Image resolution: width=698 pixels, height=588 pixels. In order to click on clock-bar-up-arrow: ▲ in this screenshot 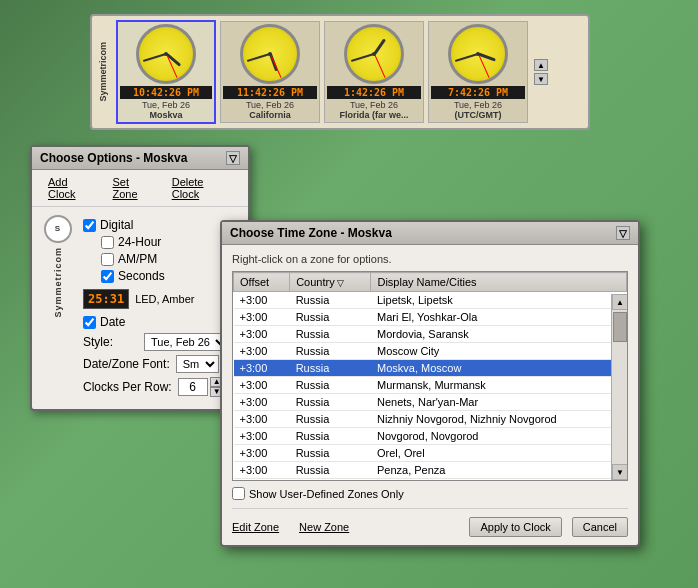, I will do `click(541, 65)`.